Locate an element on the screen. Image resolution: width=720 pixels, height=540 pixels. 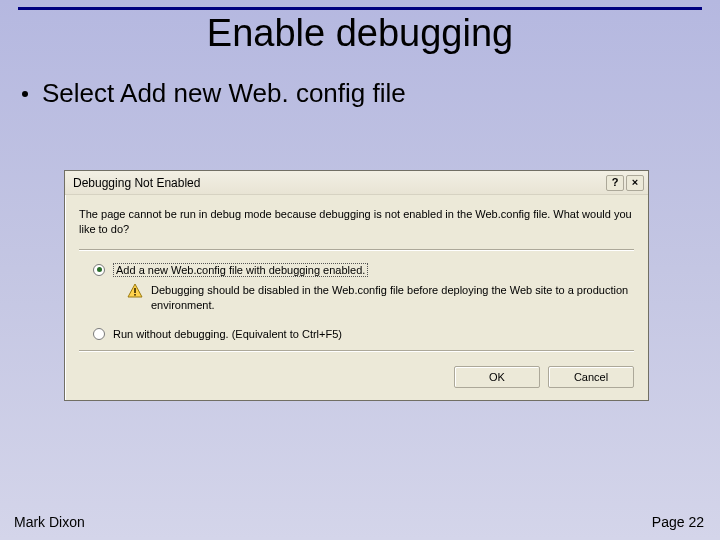
warning-icon is located at coordinates (135, 293).